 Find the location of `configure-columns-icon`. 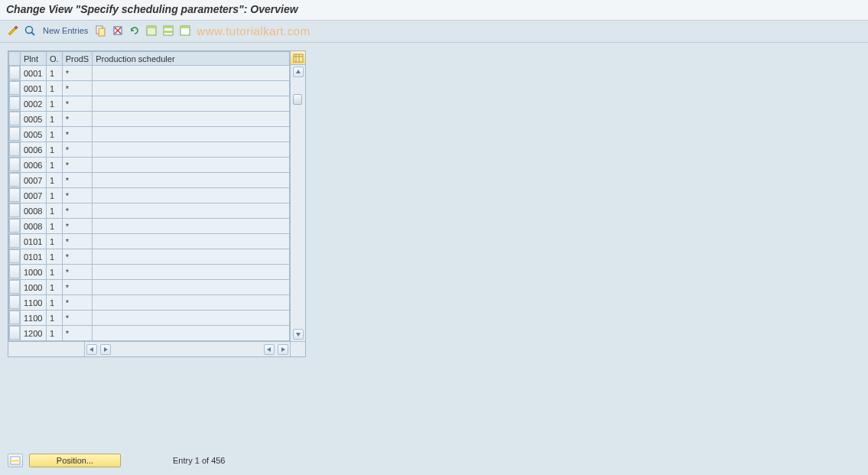

configure-columns-icon is located at coordinates (298, 58).